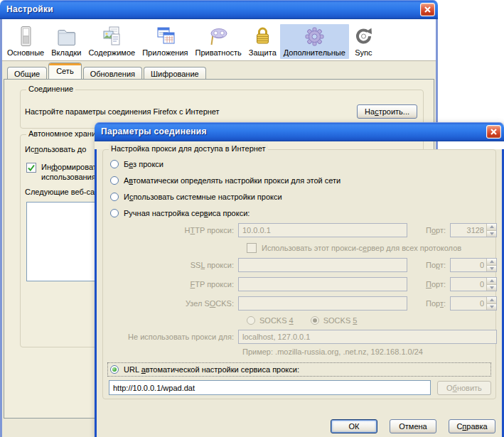 The image size is (504, 437). I want to click on sync-icon, so click(364, 36).